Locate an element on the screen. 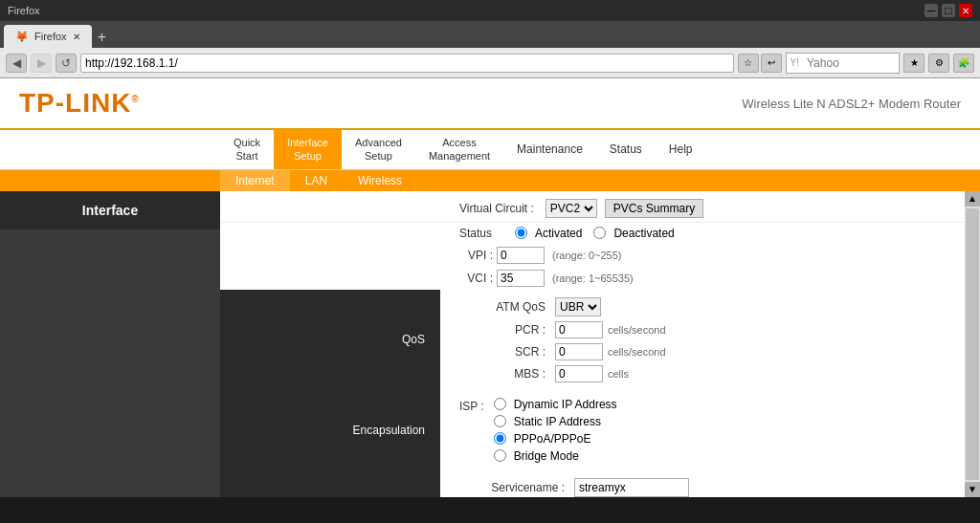 The image size is (980, 523). vpi-input is located at coordinates (521, 255).